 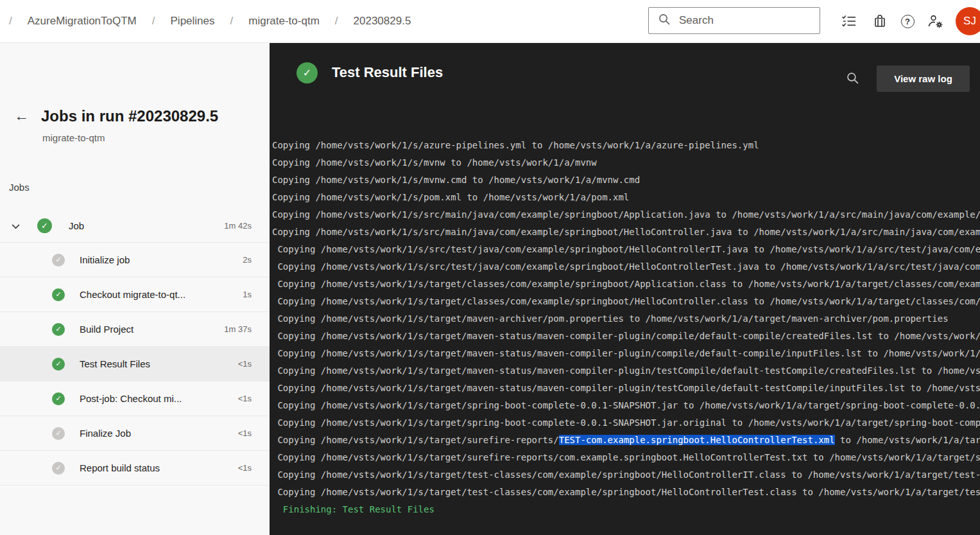 I want to click on chevron-down-icon, so click(x=15, y=227).